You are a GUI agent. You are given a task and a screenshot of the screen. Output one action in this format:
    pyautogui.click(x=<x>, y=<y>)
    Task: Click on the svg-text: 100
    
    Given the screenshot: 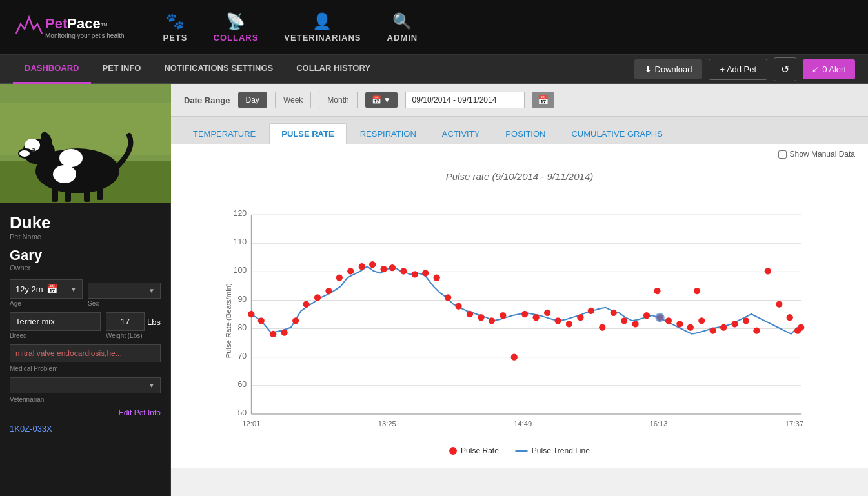 What is the action you would take?
    pyautogui.click(x=240, y=270)
    